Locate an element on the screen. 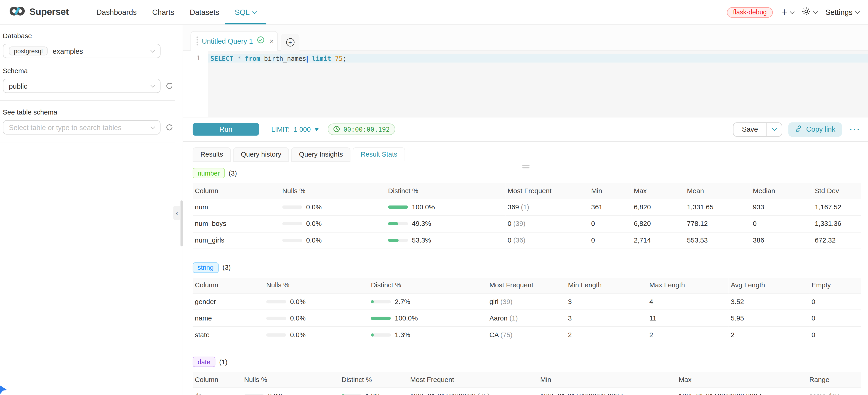  tab-query-insights: Query Insights is located at coordinates (321, 154).